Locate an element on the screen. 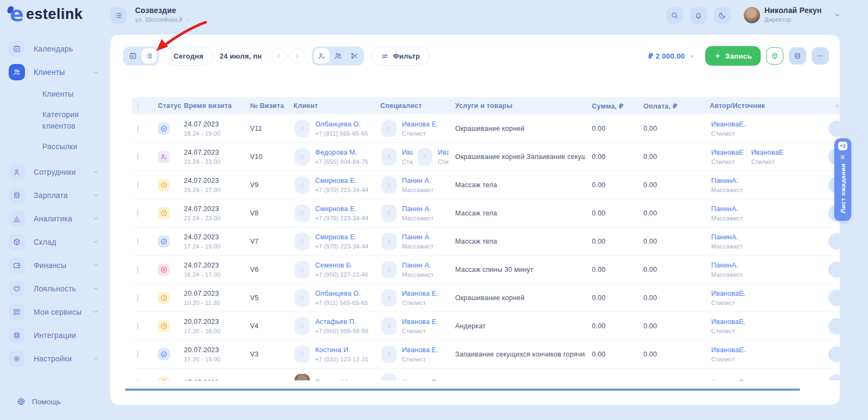 The width and height of the screenshot is (868, 420). horizontal-scrollbar is located at coordinates (462, 390).